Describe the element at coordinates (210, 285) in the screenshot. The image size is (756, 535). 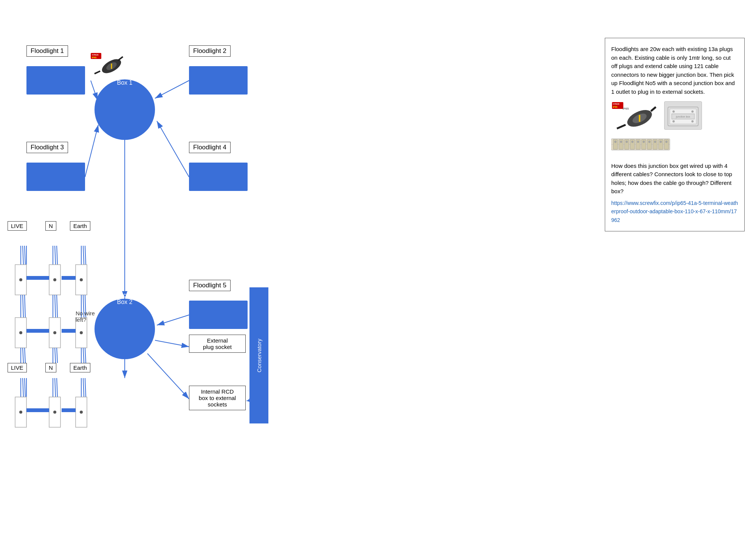
I see `floodlight-5-label: Floodlight 5` at that location.